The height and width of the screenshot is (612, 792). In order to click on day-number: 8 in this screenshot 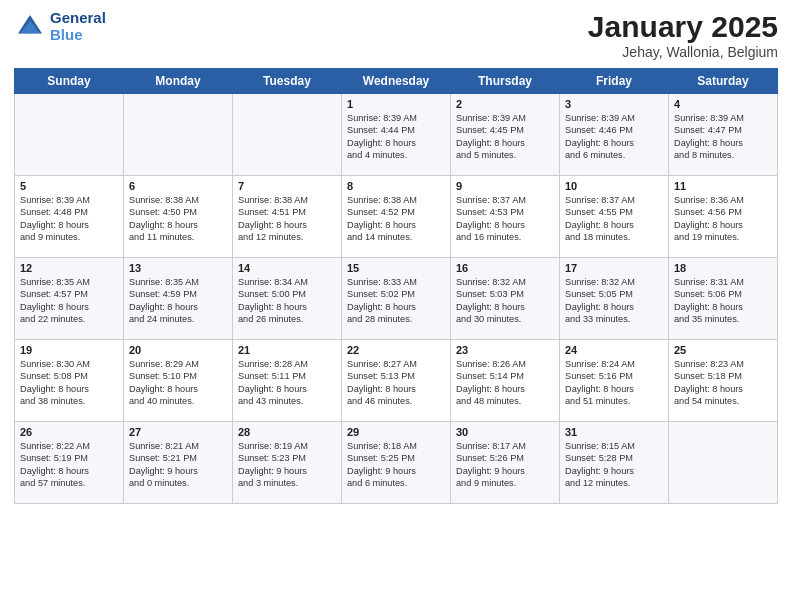, I will do `click(396, 186)`.